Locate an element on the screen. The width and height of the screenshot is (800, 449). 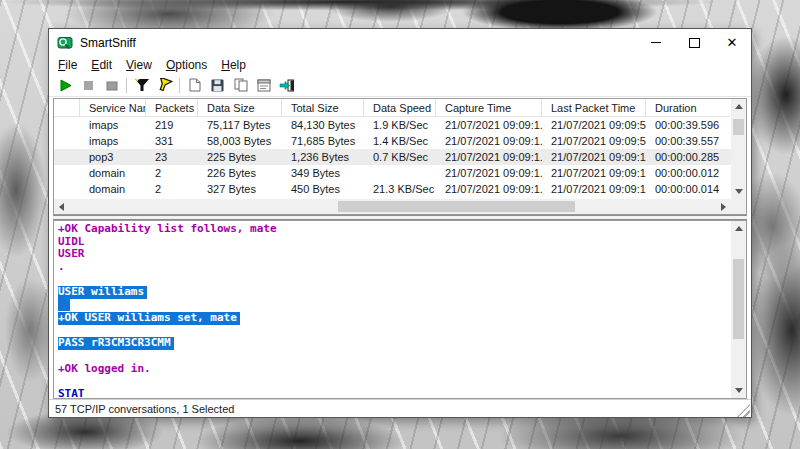
header-cell-packets: Packets is located at coordinates (172, 108).